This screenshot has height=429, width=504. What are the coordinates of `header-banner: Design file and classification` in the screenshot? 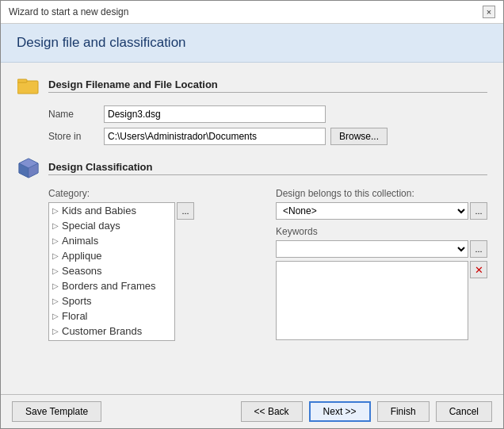 It's located at (252, 43).